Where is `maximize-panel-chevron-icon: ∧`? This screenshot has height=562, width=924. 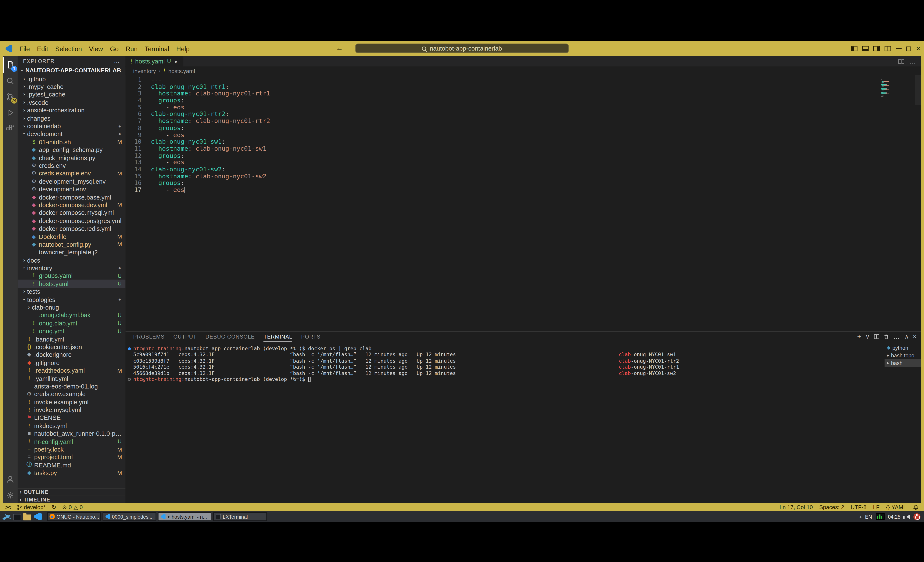 maximize-panel-chevron-icon: ∧ is located at coordinates (907, 336).